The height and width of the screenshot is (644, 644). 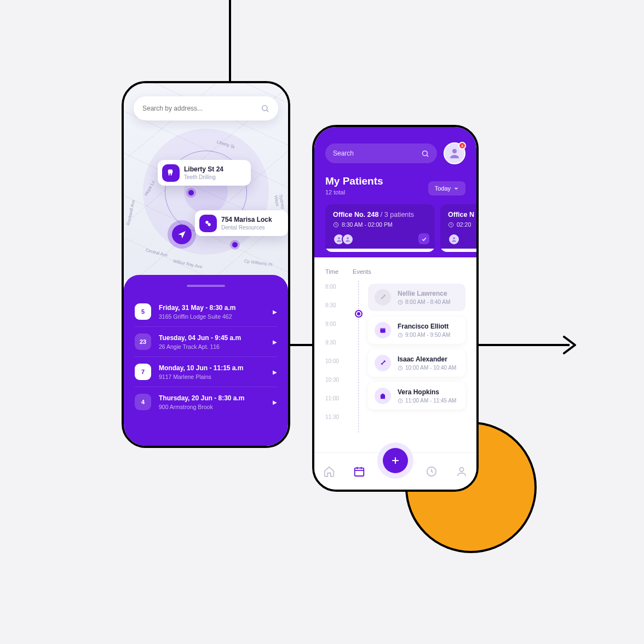 I want to click on event-time: 8:00 AM - 8:40 AM, so click(x=428, y=302).